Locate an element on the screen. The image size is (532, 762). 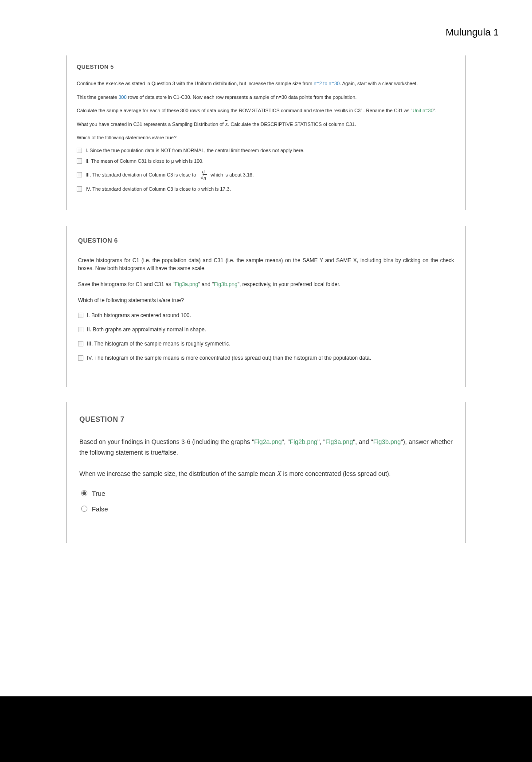
sqrt-symbol: n is located at coordinates (203, 178).